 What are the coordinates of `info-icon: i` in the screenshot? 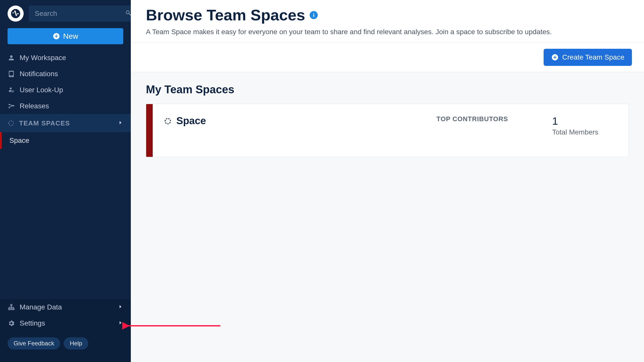 It's located at (314, 15).